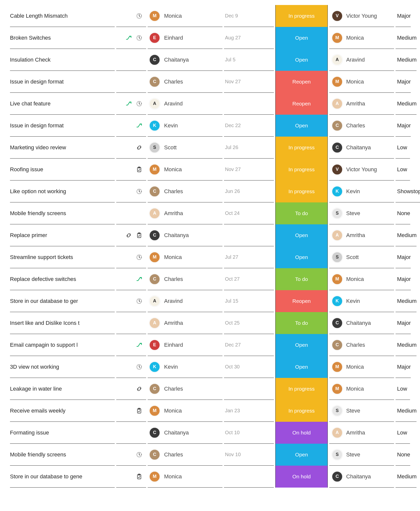 The width and height of the screenshot is (420, 511). What do you see at coordinates (62, 433) in the screenshot?
I see `issue-title: Formating issue` at bounding box center [62, 433].